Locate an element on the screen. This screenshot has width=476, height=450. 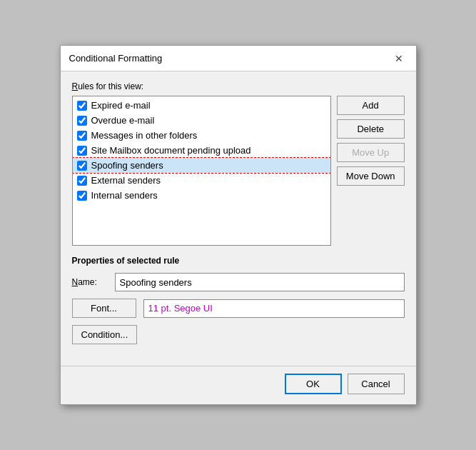
rule-item: Internal senders is located at coordinates (201, 196).